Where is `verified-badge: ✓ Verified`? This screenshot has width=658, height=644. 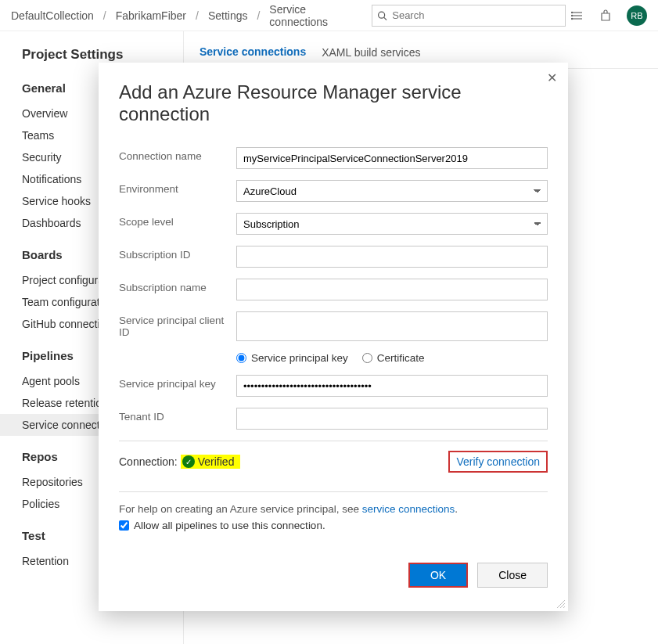
verified-badge: ✓ Verified is located at coordinates (211, 462).